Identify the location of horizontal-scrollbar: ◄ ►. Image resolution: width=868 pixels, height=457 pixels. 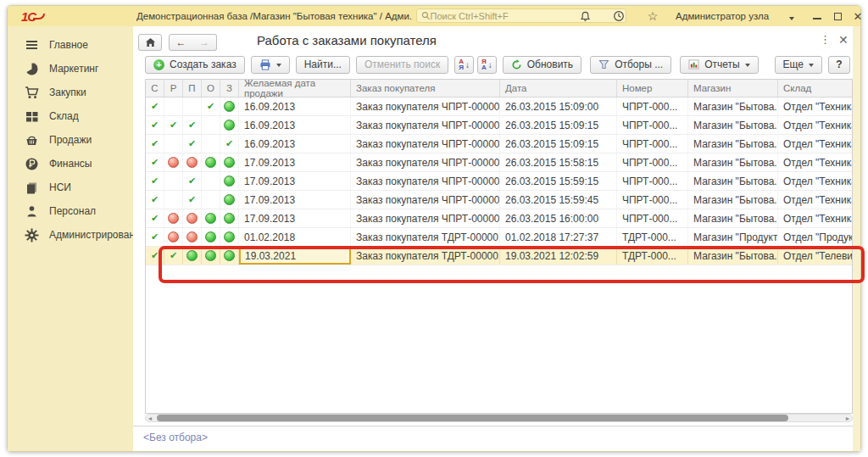
(498, 418).